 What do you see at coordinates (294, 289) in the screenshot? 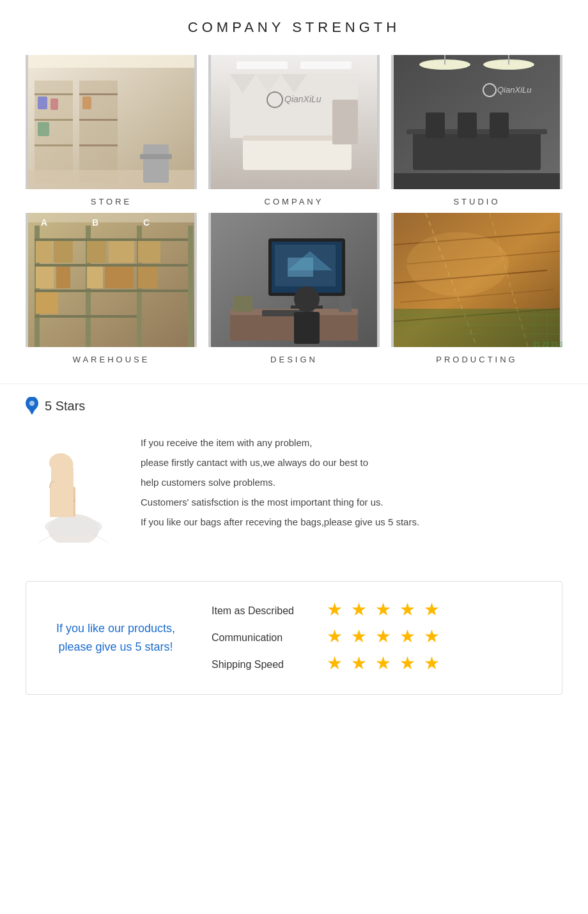
I see `grid-item-design: DESIGN` at bounding box center [294, 289].